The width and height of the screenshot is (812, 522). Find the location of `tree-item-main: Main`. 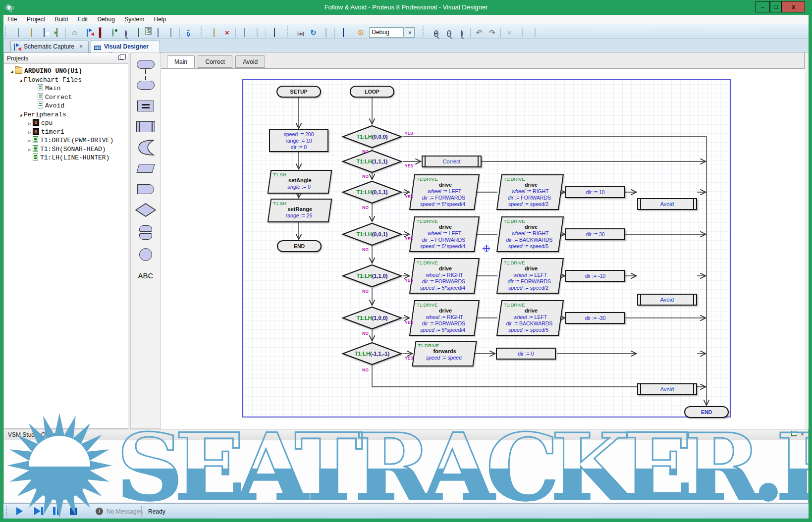

tree-item-main: Main is located at coordinates (66, 89).